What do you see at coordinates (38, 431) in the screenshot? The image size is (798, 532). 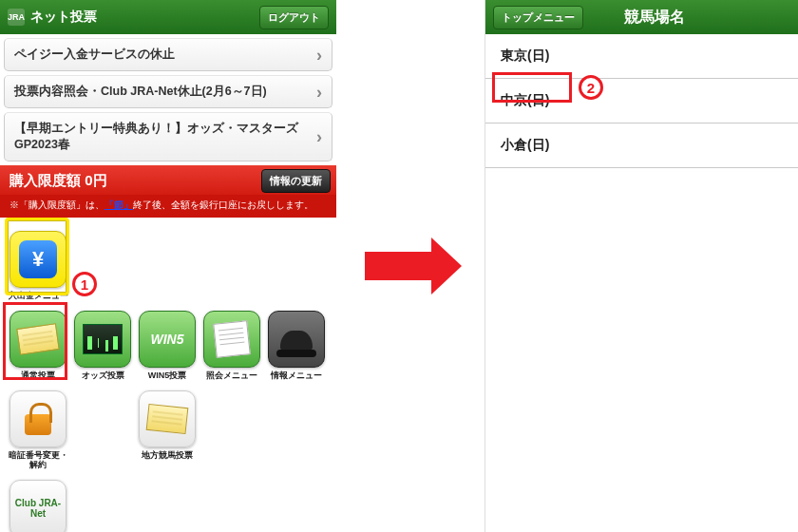 I see `pin-change-cell: 暗証番号変更・解約` at bounding box center [38, 431].